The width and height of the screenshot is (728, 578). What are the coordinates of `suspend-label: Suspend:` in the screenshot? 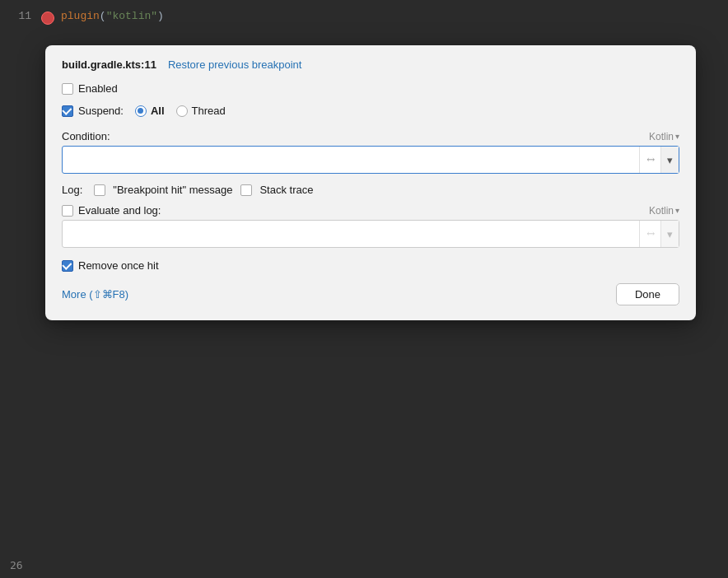 It's located at (100, 110).